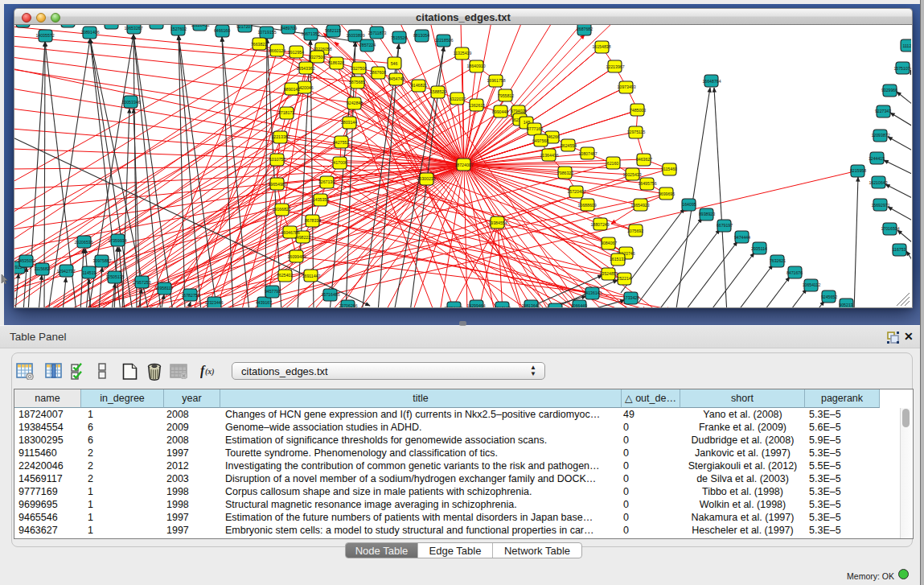 This screenshot has width=924, height=585. What do you see at coordinates (667, 194) in the screenshot?
I see `svg-text: 9699695` at bounding box center [667, 194].